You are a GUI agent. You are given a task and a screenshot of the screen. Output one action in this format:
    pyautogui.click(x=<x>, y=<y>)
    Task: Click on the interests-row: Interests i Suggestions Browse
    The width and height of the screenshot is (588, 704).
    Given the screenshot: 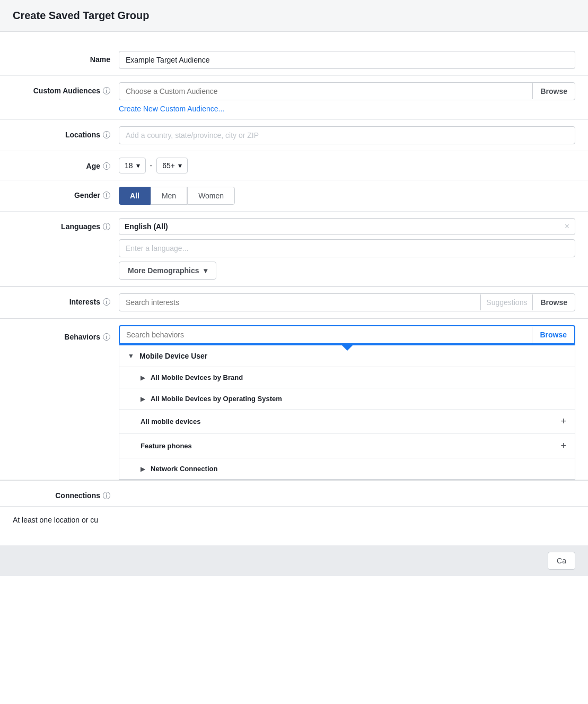 What is the action you would take?
    pyautogui.click(x=294, y=302)
    